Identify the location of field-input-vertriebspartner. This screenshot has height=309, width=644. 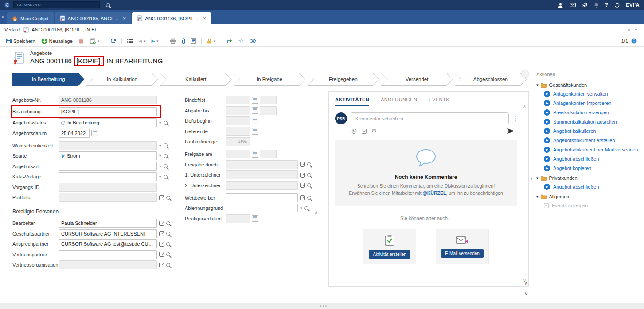
(108, 255).